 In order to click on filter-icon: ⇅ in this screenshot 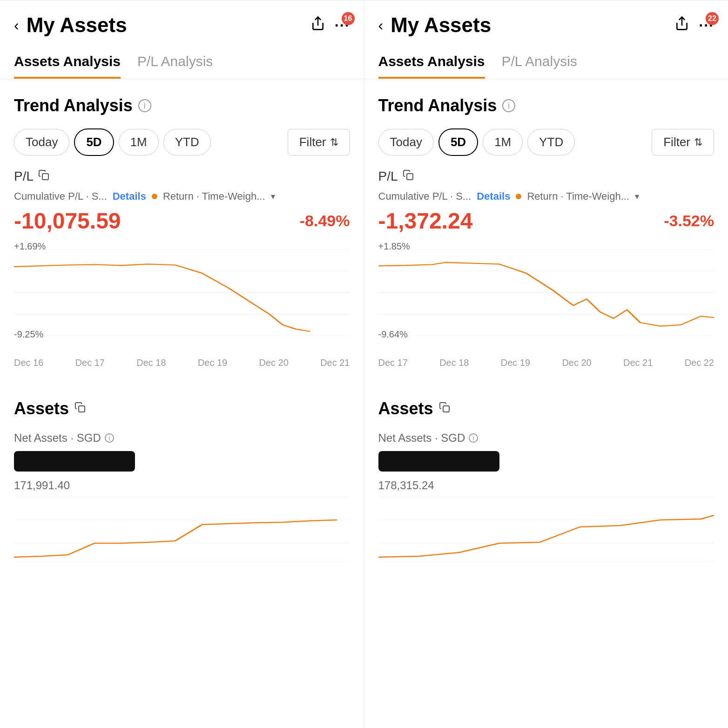, I will do `click(698, 142)`.